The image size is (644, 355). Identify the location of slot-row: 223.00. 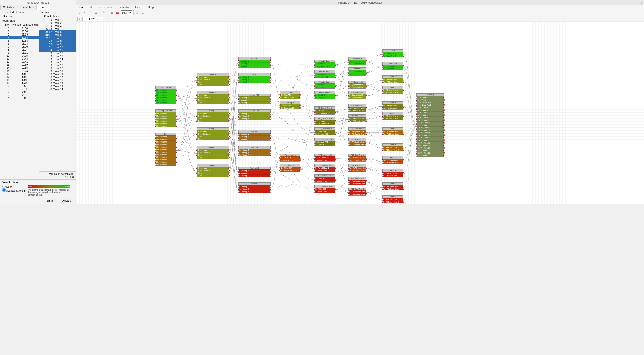
(20, 31).